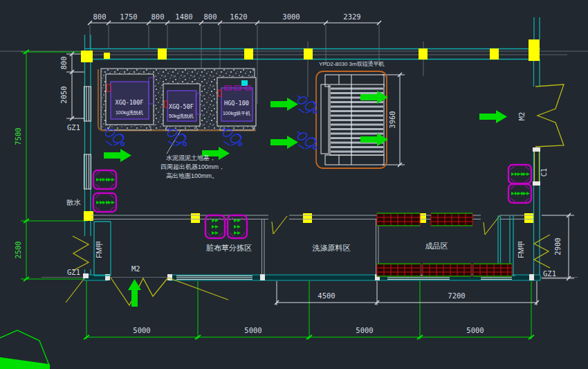  What do you see at coordinates (235, 19) in the screenshot?
I see `dimension-chain-top: 800 1750 800 1480 800 1620 3000 2329` at bounding box center [235, 19].